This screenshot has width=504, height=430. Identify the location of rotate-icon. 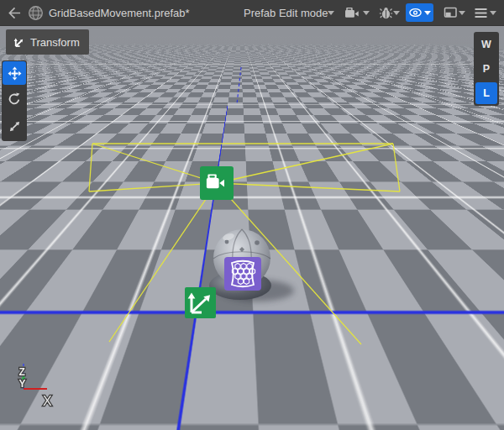
(14, 99).